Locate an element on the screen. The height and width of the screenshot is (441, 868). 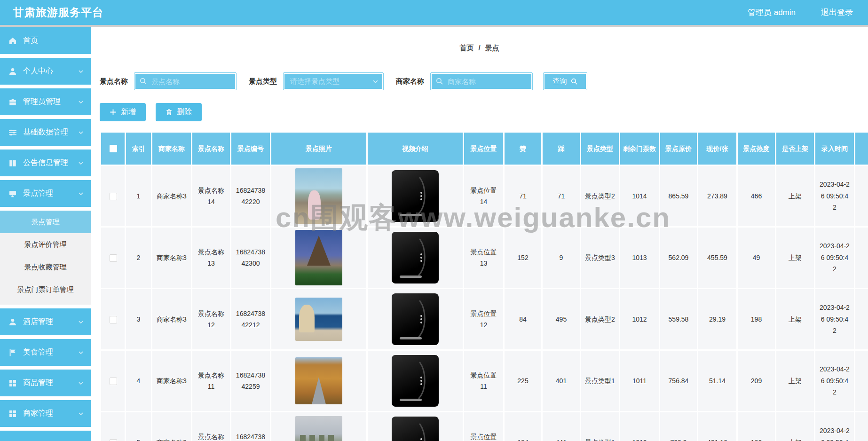
user-icon is located at coordinates (13, 71).